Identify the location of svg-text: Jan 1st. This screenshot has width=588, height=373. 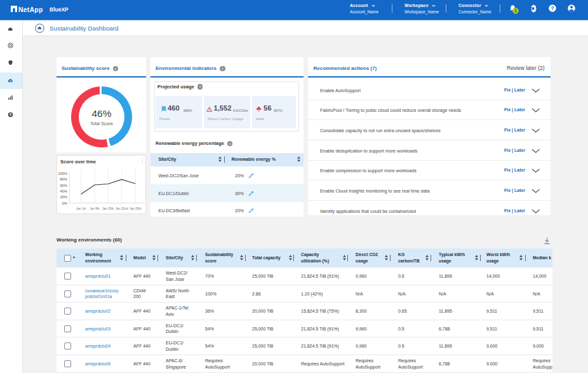
(81, 208).